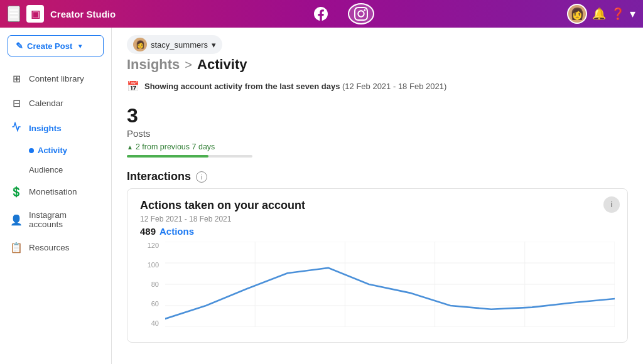 Image resolution: width=643 pixels, height=364 pixels. What do you see at coordinates (361, 14) in the screenshot?
I see `instagram-nav-button` at bounding box center [361, 14].